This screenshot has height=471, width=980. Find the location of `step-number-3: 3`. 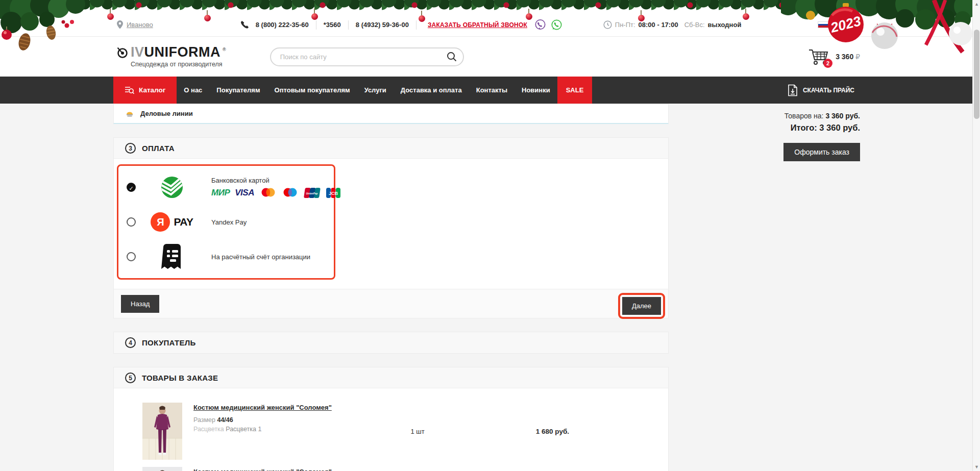

step-number-3: 3 is located at coordinates (131, 148).